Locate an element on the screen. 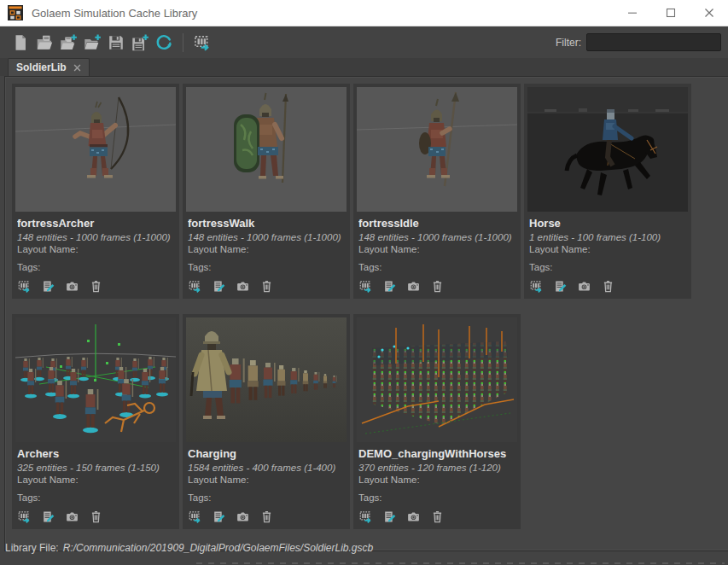  thumbnail-fortressWalk is located at coordinates (266, 149).